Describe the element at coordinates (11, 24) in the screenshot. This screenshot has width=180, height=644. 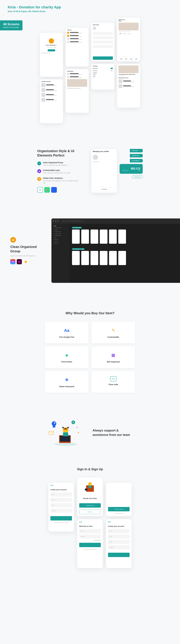
I see `badge-count: 46 Screens` at that location.